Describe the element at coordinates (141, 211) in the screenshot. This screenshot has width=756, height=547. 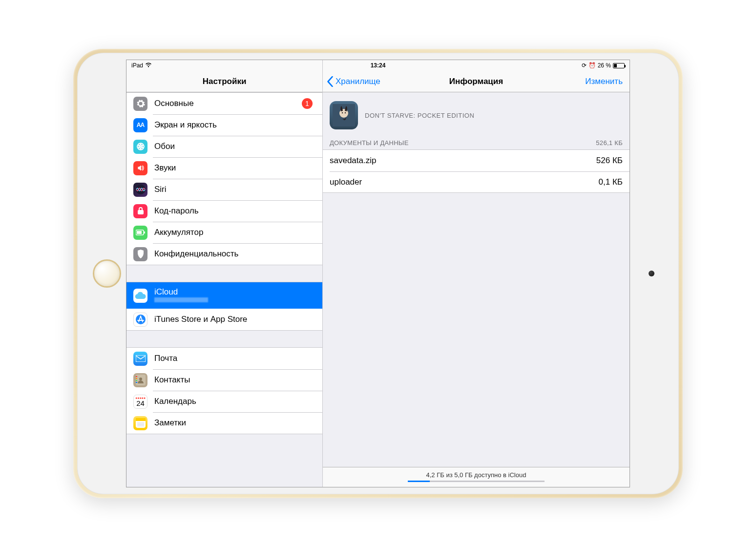
I see `passcode-icon` at that location.